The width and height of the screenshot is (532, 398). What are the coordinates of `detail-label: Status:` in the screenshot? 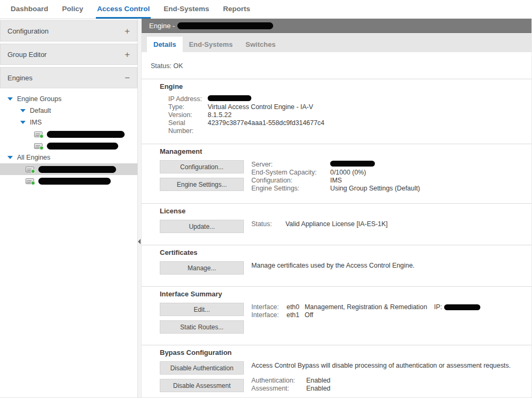 It's located at (268, 225).